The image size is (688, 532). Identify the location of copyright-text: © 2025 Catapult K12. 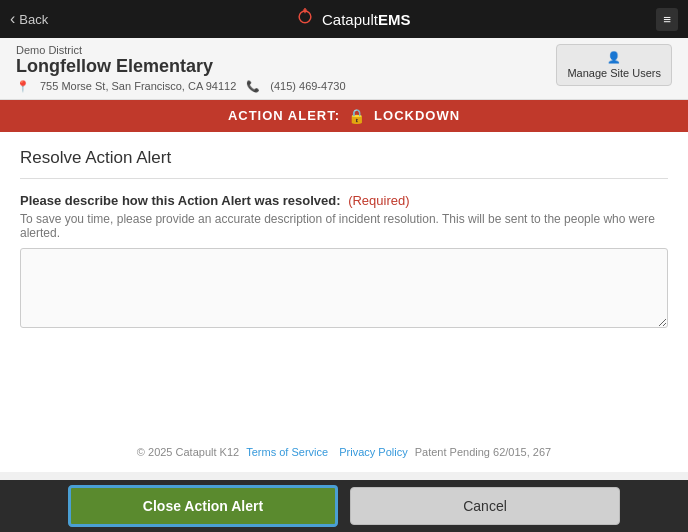
(188, 452).